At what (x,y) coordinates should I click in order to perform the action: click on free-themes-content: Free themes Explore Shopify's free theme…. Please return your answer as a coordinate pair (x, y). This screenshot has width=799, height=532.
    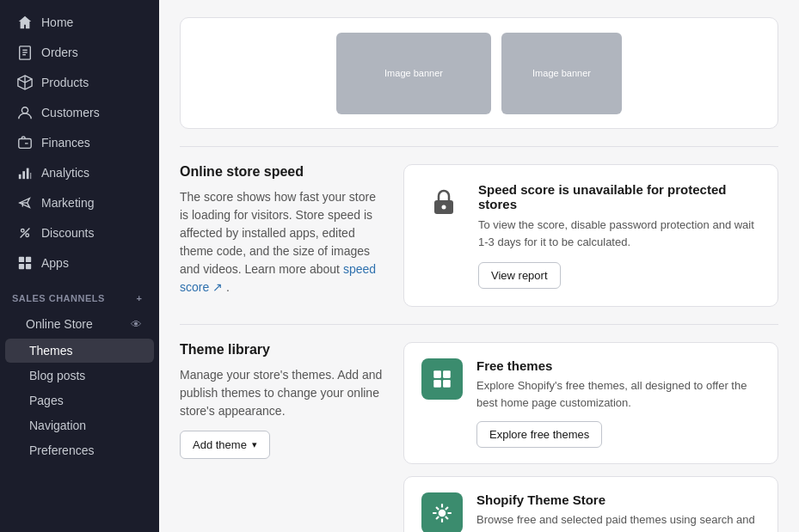
    Looking at the image, I should click on (618, 403).